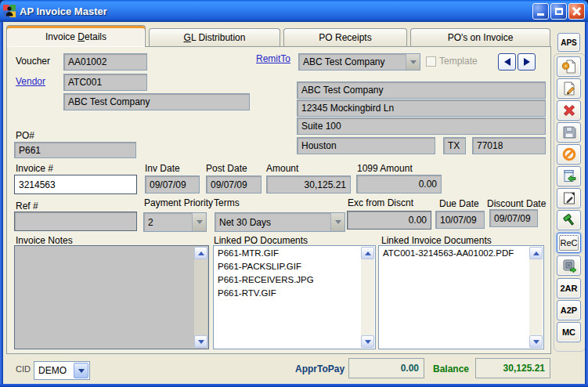  What do you see at coordinates (27, 206) in the screenshot?
I see `ref-label: Ref #` at bounding box center [27, 206].